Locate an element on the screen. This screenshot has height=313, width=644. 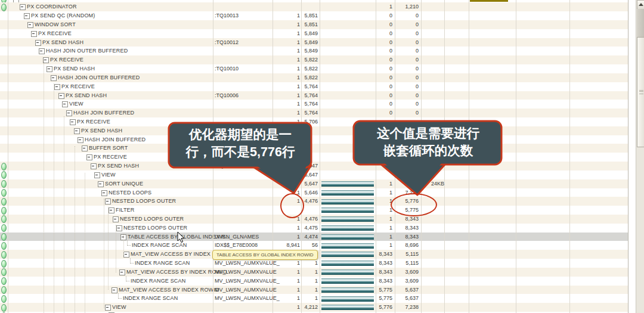
cost-value: 5,822 is located at coordinates (309, 60).